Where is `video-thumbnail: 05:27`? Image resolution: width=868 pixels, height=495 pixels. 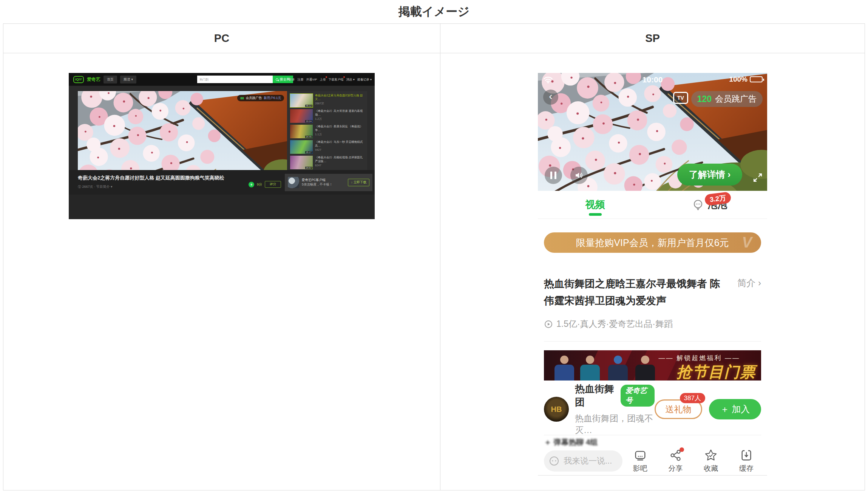
video-thumbnail: 05:27 is located at coordinates (301, 147).